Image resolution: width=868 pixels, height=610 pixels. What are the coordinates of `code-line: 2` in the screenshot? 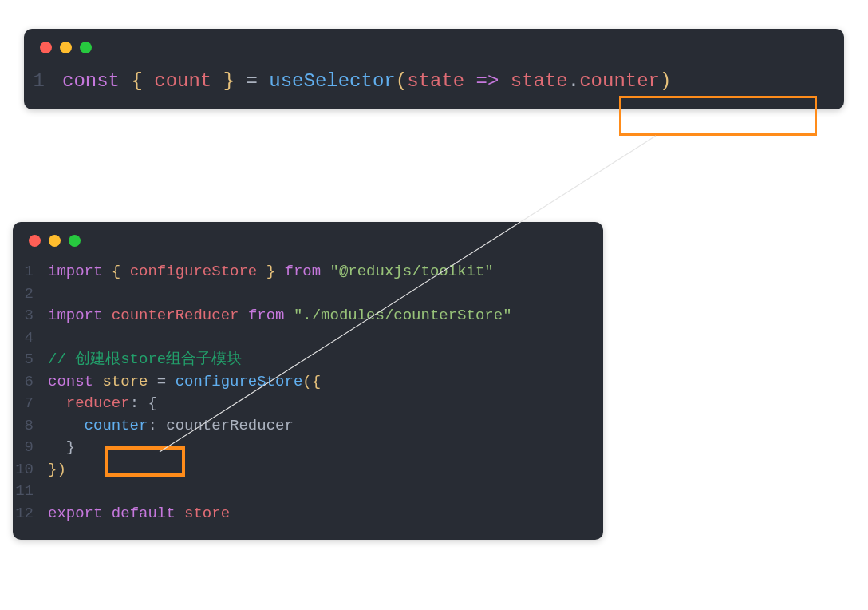 It's located at (308, 295).